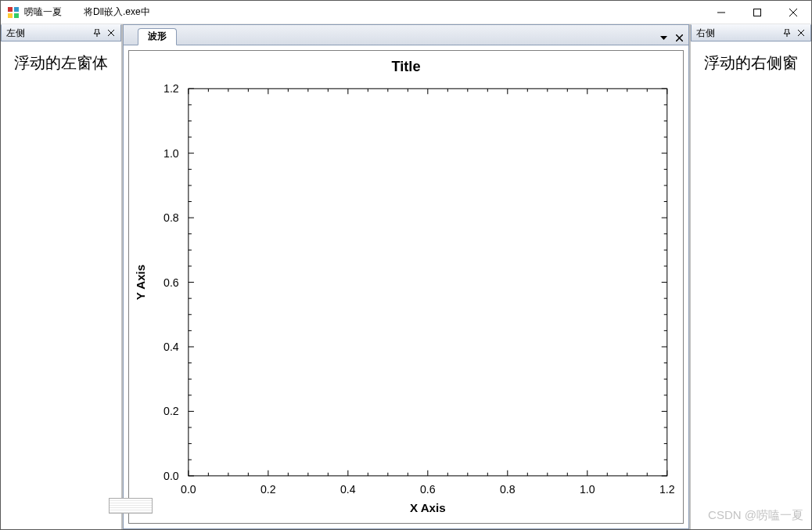 This screenshot has height=530, width=812. Describe the element at coordinates (793, 13) in the screenshot. I see `close-button` at that location.